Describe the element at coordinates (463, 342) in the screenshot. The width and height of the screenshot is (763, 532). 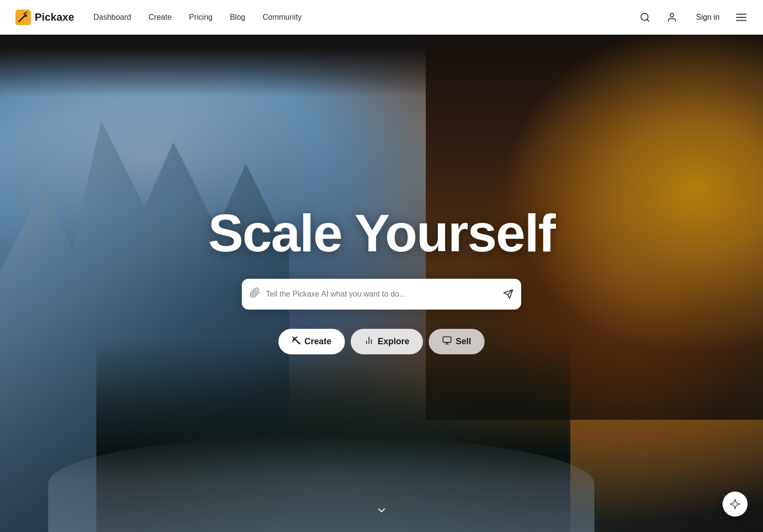
I see `sell-label: Sell` at that location.